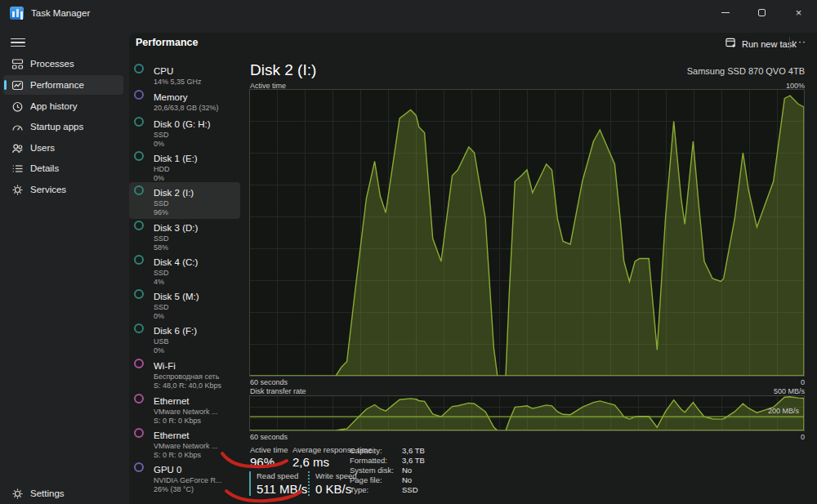  What do you see at coordinates (176, 158) in the screenshot?
I see `device-name: Disk 1 (E:)` at bounding box center [176, 158].